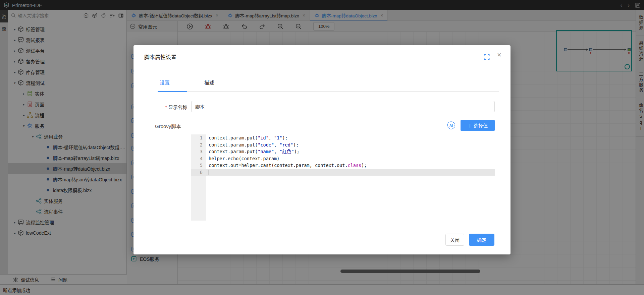 Image resolution: width=644 pixels, height=295 pixels. What do you see at coordinates (343, 159) in the screenshot?
I see `code-line: 4helper.echo(context.param)` at bounding box center [343, 159].